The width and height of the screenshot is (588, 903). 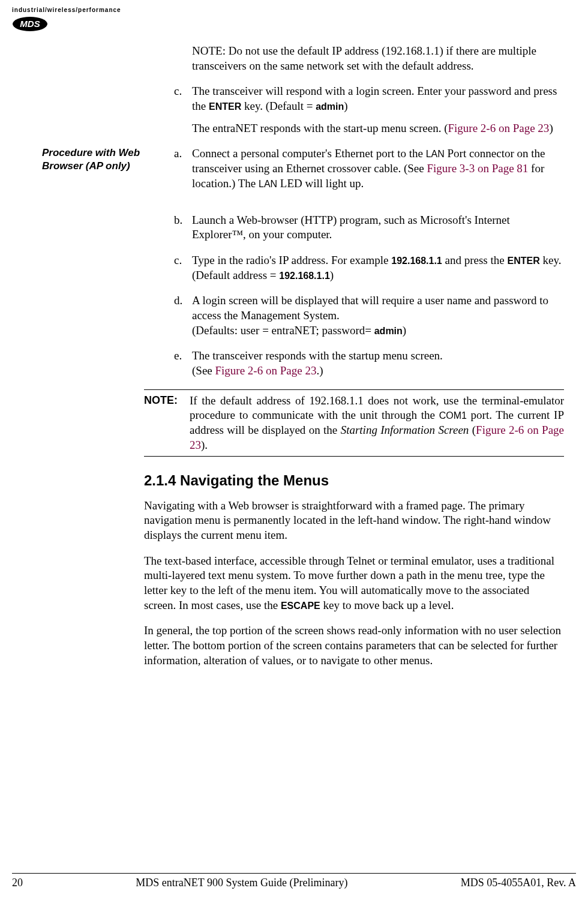 What do you see at coordinates (301, 606) in the screenshot?
I see `escape-key: ESCAPE` at bounding box center [301, 606].